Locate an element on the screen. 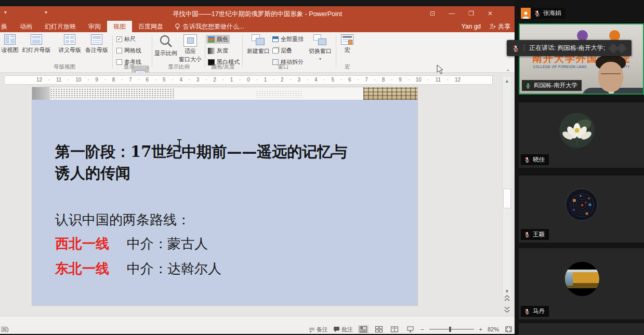  avatar-orbits is located at coordinates (582, 205).